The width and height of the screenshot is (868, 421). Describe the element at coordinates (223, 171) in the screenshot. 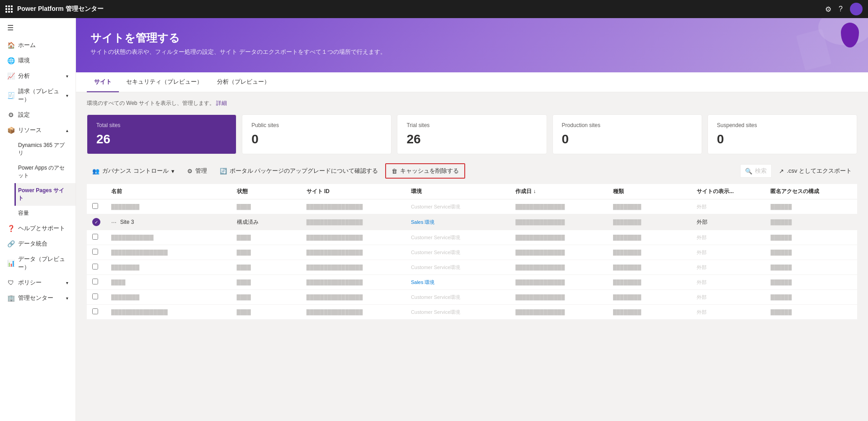

I see `upgrade-icon: 🔄` at that location.